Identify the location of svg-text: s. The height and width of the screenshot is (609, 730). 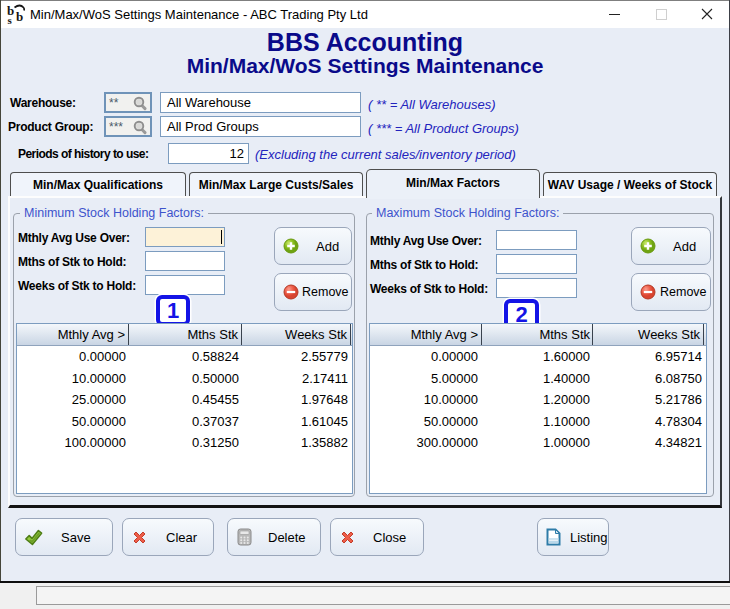
(10, 20).